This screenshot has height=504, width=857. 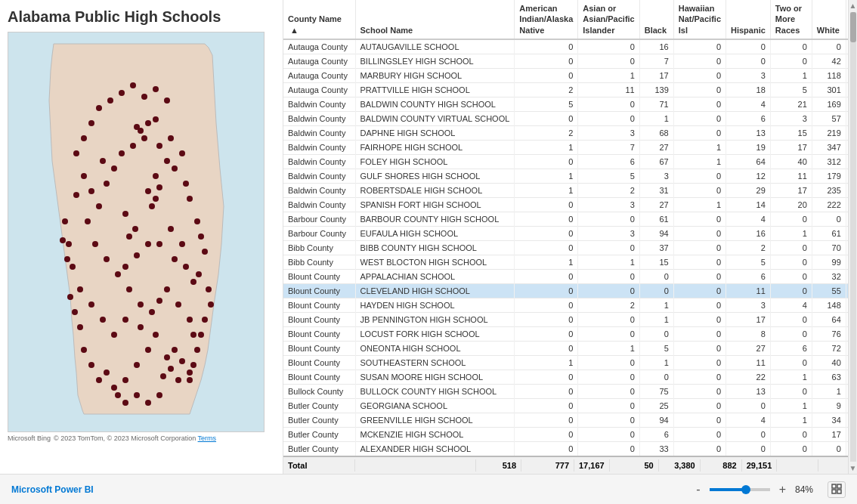 What do you see at coordinates (609, 20) in the screenshot?
I see `col-asian: Asian or Asian/Pacific Islander` at bounding box center [609, 20].